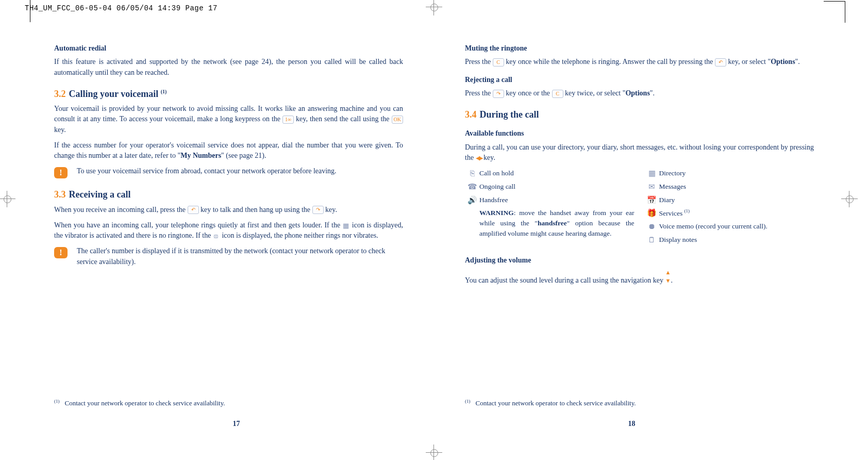 The width and height of the screenshot is (868, 460). Describe the element at coordinates (479, 158) in the screenshot. I see `nav-left-right-icon: ◀▶` at that location.